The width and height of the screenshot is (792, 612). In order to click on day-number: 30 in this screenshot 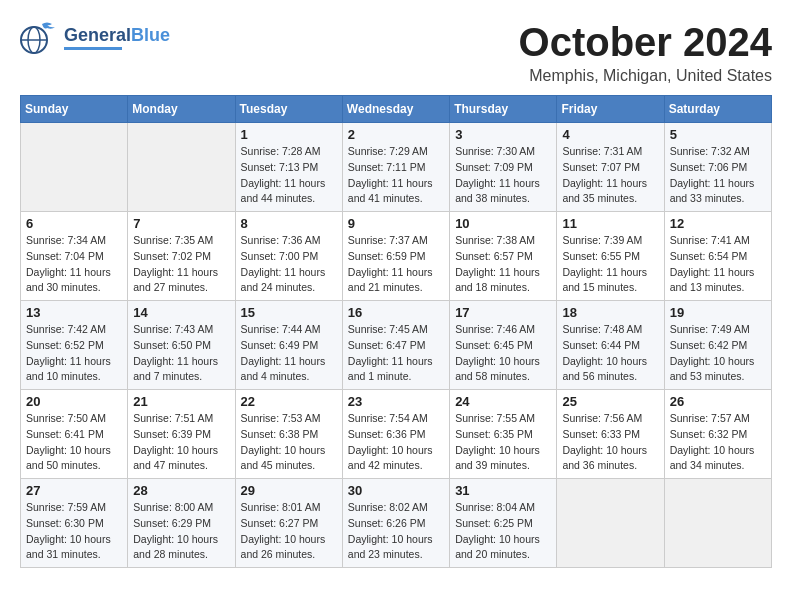, I will do `click(396, 490)`.